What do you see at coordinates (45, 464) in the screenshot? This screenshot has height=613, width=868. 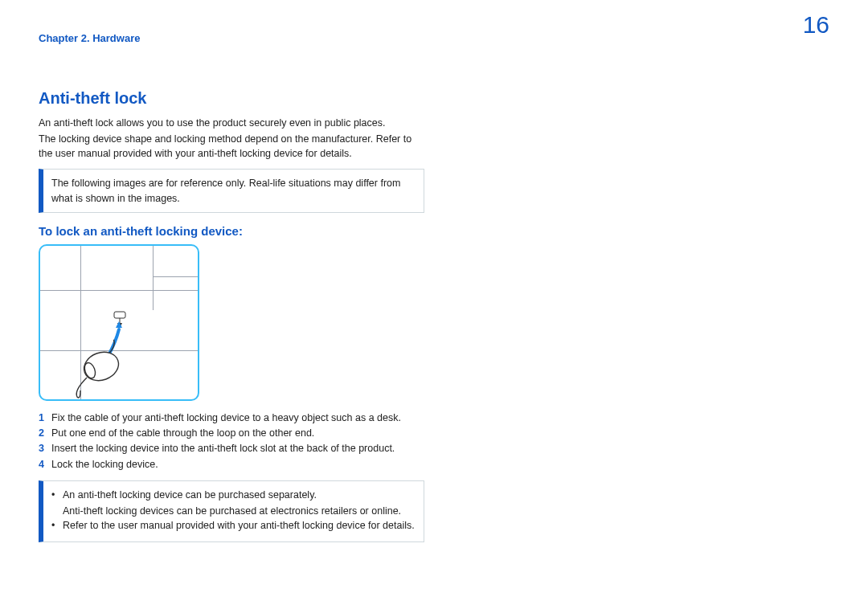 I see `step-number: 4` at bounding box center [45, 464].